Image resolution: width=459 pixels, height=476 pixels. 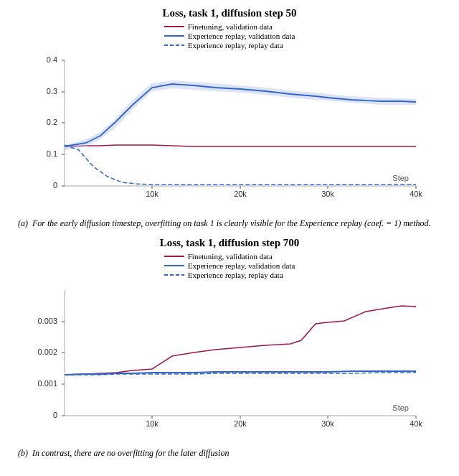 What do you see at coordinates (230, 453) in the screenshot?
I see `chart2-caption: (b) In contrast, there are no overfittin…` at bounding box center [230, 453].